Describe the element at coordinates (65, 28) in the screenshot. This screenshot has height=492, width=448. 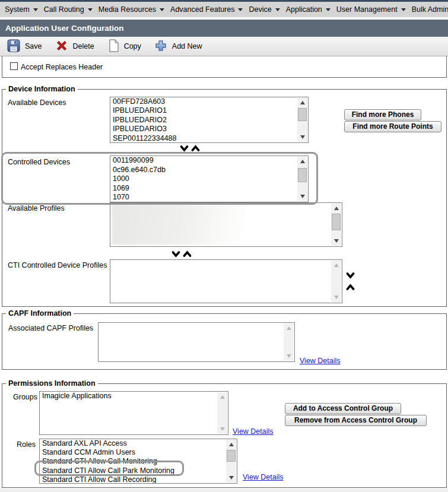
I see `page-title: Application User Configuration` at that location.